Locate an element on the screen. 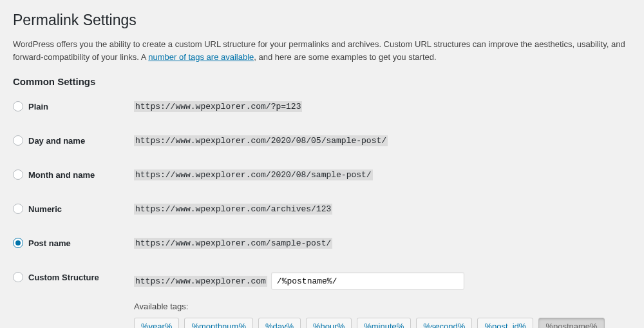 The width and height of the screenshot is (644, 328). tag-post-id: %post_id% is located at coordinates (505, 323).